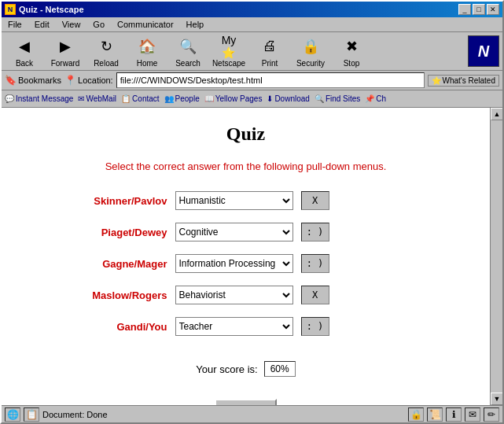  What do you see at coordinates (188, 46) in the screenshot?
I see `search-icon: 🔍` at bounding box center [188, 46].